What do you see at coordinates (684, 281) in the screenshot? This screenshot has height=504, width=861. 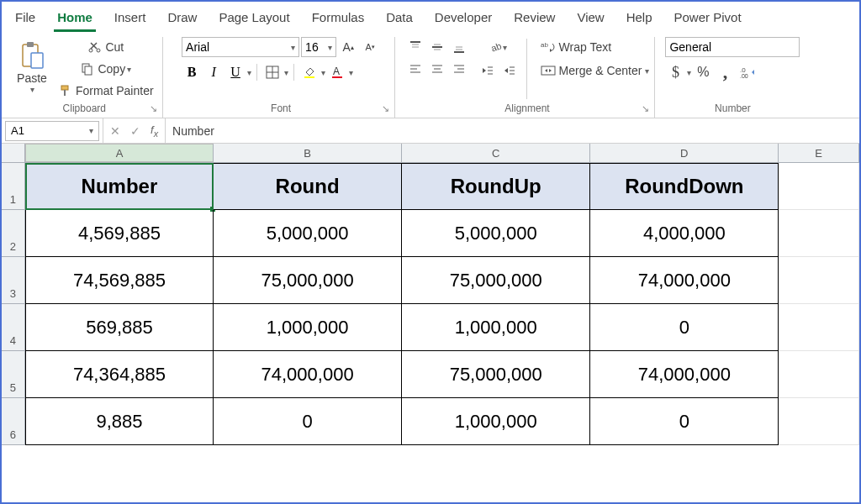 I see `cell-D3: 74,000,000` at bounding box center [684, 281].